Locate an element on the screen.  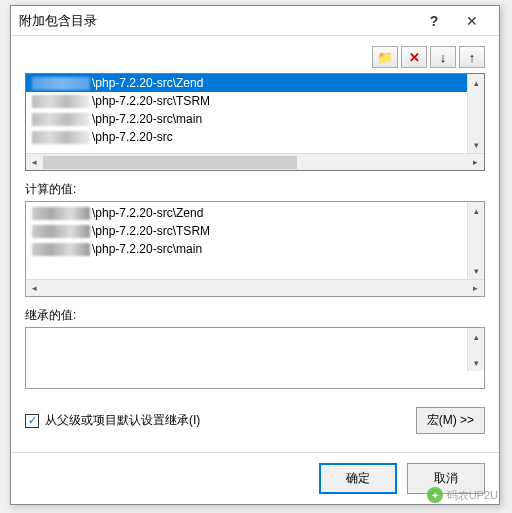
macro-button: 宏(M) >> is located at coordinates (450, 420).